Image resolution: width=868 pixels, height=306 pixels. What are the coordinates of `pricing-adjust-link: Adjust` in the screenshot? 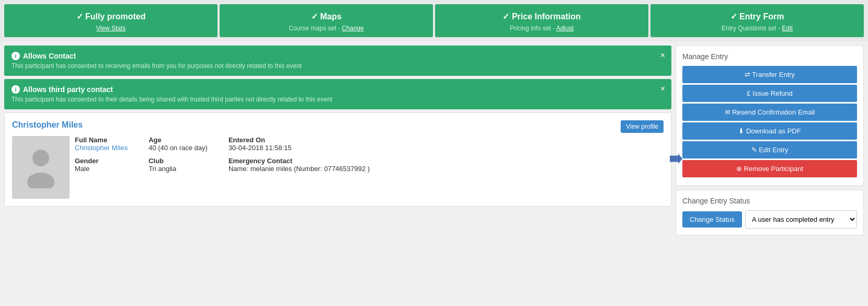 It's located at (565, 28).